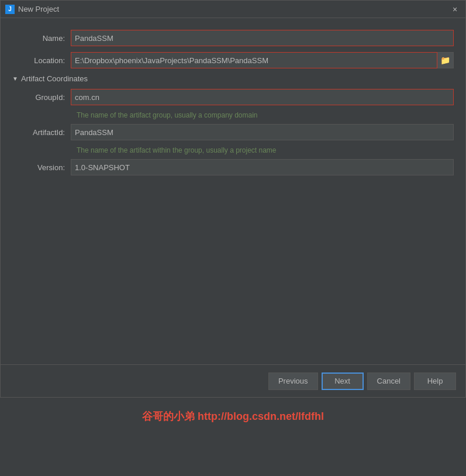  Describe the element at coordinates (42, 97) in the screenshot. I see `groupid-label: GroupId:` at that location.